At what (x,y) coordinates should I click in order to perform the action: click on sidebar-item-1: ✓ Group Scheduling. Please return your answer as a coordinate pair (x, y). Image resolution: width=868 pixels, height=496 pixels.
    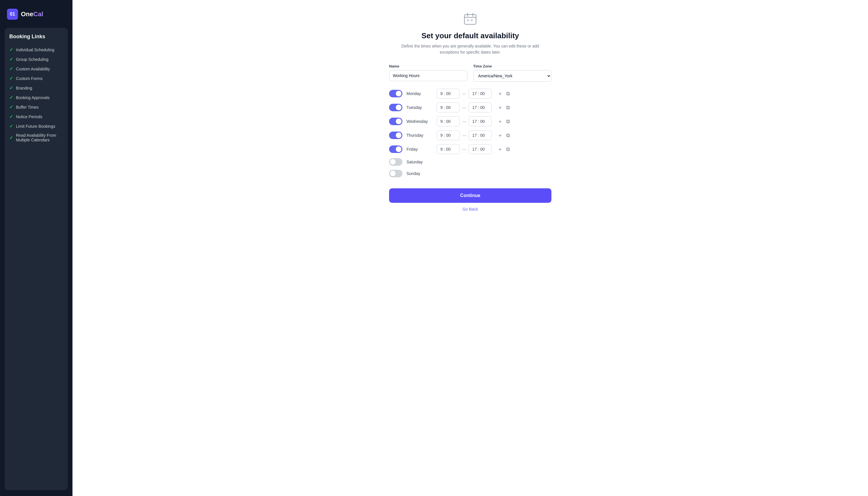
    Looking at the image, I should click on (36, 59).